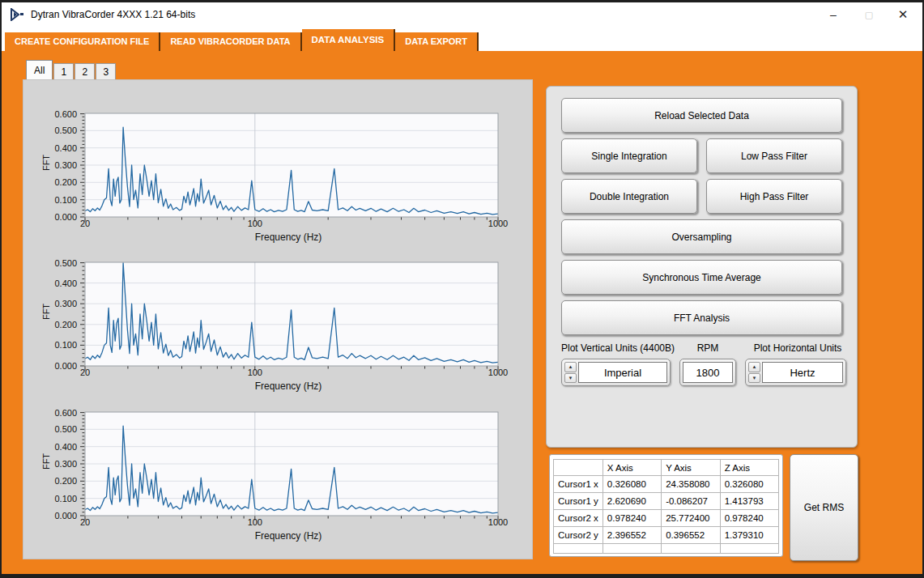 The image size is (924, 578). What do you see at coordinates (462, 39) in the screenshot?
I see `main-tabbar: CREATE CONFIGURATION FILE READ VIBRACORD…` at bounding box center [462, 39].